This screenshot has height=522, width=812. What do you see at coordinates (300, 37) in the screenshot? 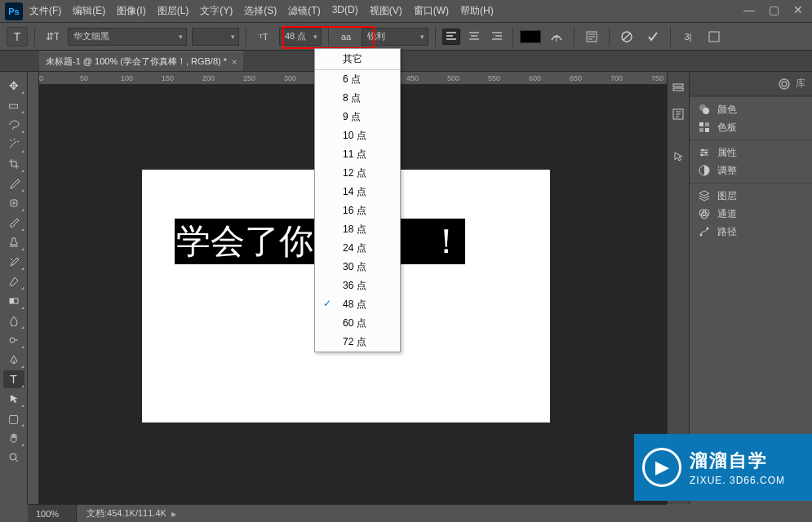
I see `font-size-combo: 48 点 ▾` at bounding box center [300, 37].